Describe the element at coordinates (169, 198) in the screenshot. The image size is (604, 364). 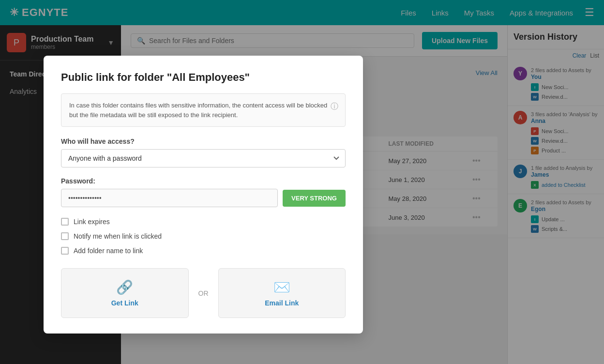
I see `password-input` at that location.